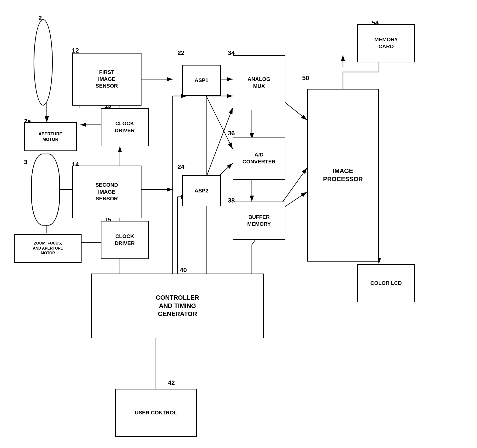 The height and width of the screenshot is (448, 477). What do you see at coordinates (259, 83) in the screenshot?
I see `analog-mux-box: ANALOGMUX` at bounding box center [259, 83].